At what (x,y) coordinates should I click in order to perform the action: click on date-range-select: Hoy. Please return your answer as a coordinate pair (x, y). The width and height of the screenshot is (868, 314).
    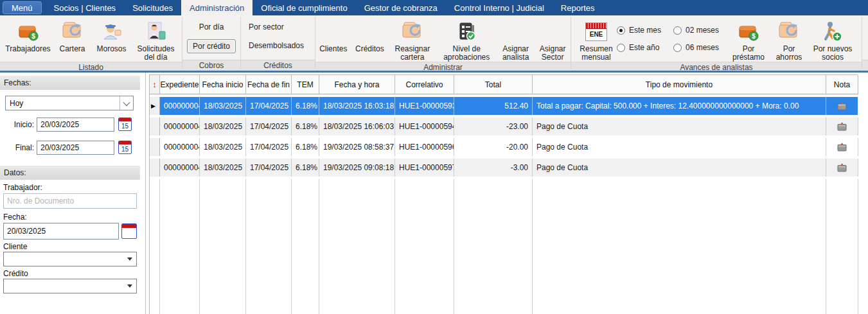
    Looking at the image, I should click on (69, 103).